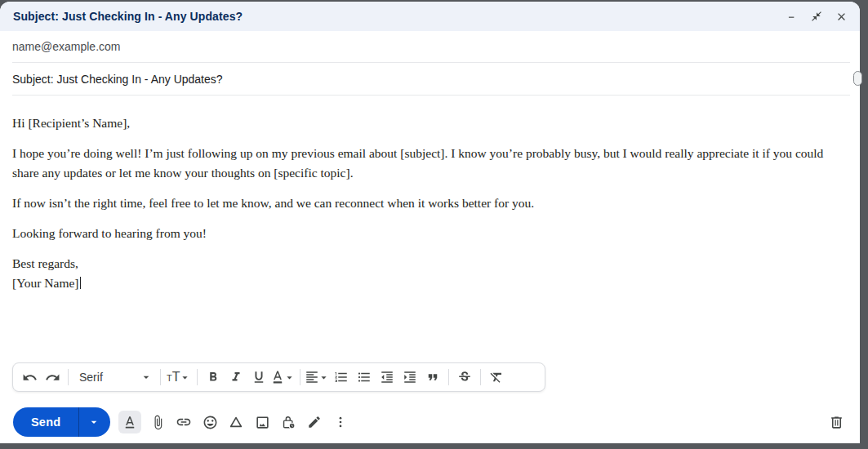 Image resolution: width=868 pixels, height=449 pixels. Describe the element at coordinates (465, 377) in the screenshot. I see `strikethrough-icon` at that location.